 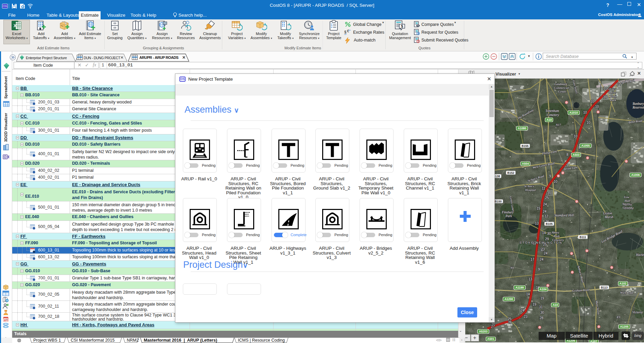 What do you see at coordinates (564, 215) in the screenshot?
I see `svg-text: Stamford Hill` at bounding box center [564, 215].